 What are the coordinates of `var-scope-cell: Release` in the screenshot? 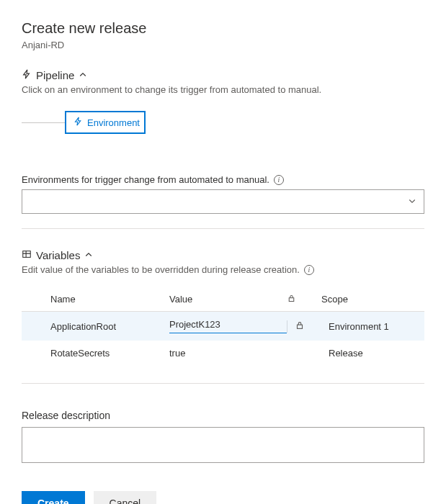 It's located at (373, 353).